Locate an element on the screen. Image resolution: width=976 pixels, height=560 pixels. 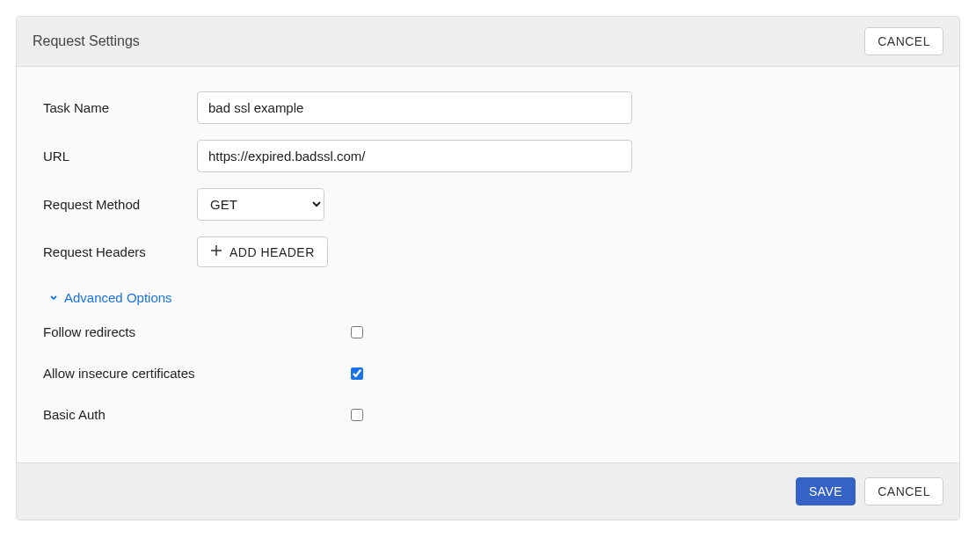
basic-auth-checkbox is located at coordinates (357, 415).